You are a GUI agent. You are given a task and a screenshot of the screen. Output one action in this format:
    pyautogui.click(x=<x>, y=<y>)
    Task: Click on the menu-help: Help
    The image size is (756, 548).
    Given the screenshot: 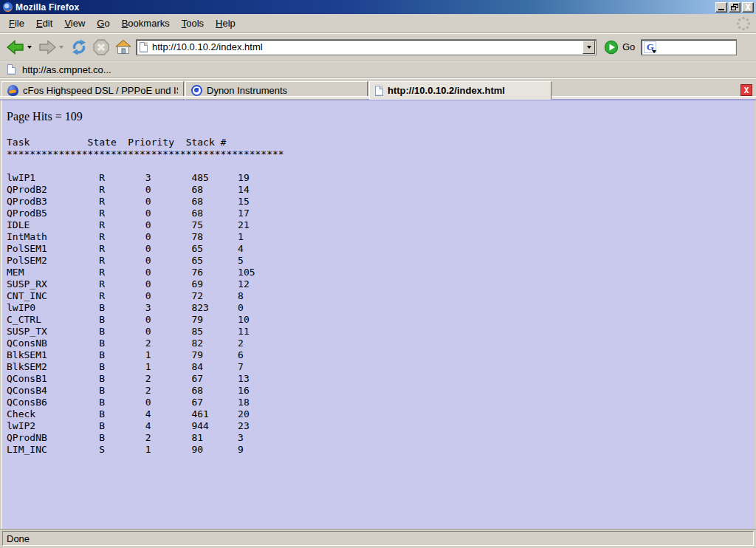 What is the action you would take?
    pyautogui.click(x=226, y=24)
    